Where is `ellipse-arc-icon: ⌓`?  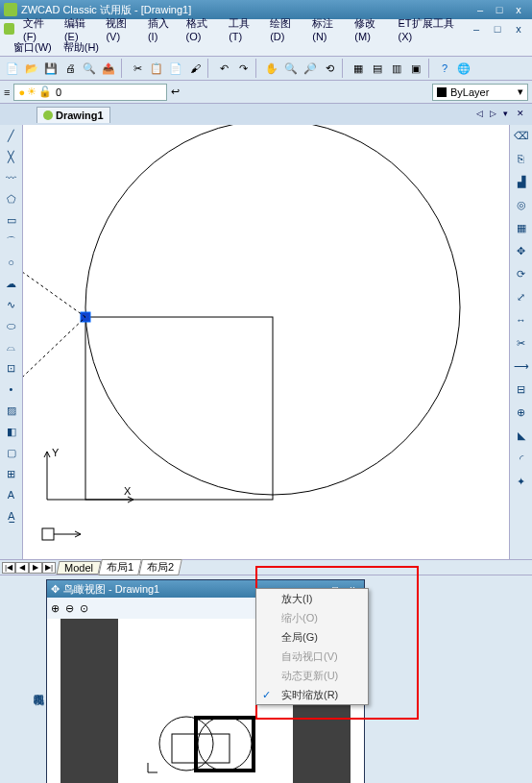
ellipse-arc-icon: ⌓ is located at coordinates (12, 347).